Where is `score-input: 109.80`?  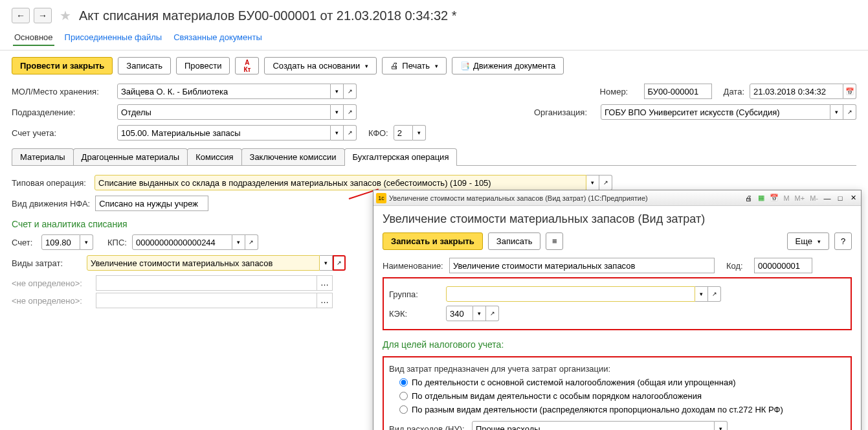
score-input: 109.80 is located at coordinates (61, 242).